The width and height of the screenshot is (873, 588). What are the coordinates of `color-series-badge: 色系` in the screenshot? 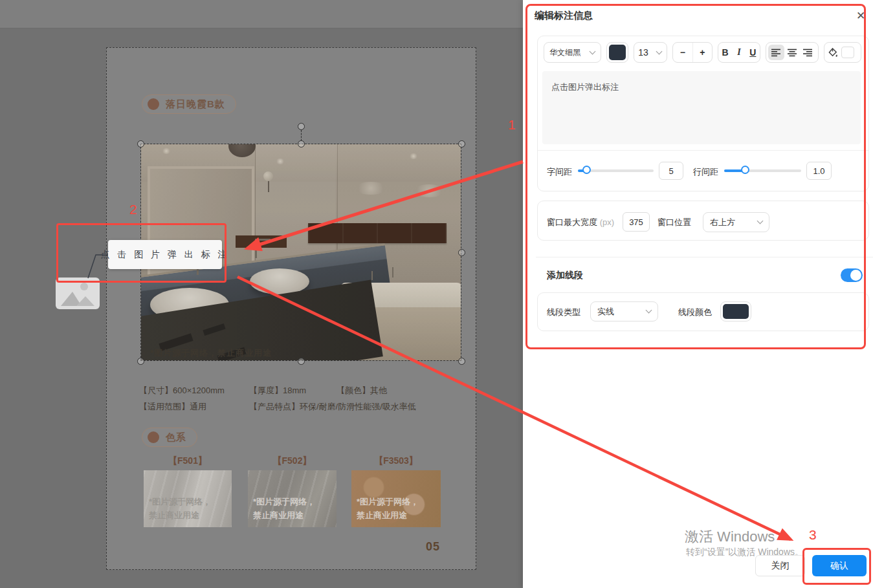 It's located at (170, 437).